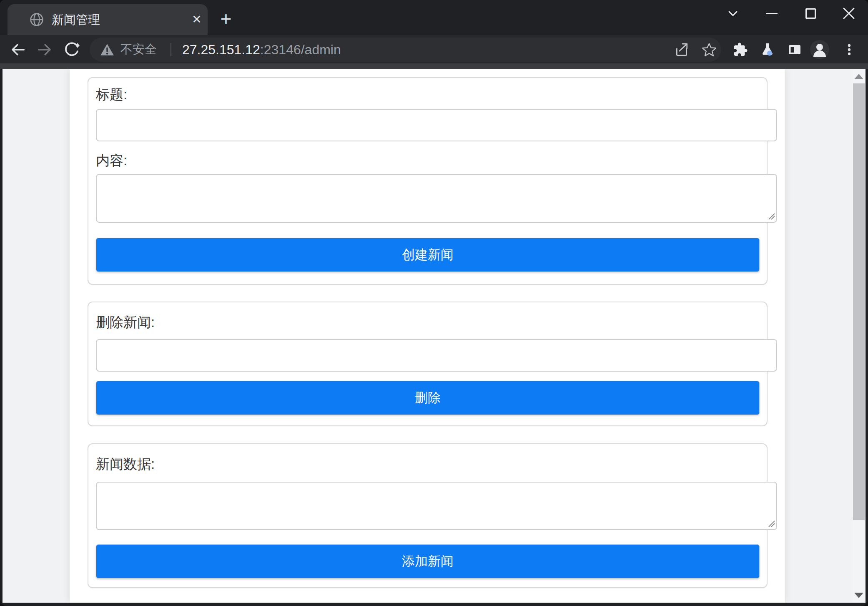 The height and width of the screenshot is (606, 868). I want to click on title-input, so click(437, 125).